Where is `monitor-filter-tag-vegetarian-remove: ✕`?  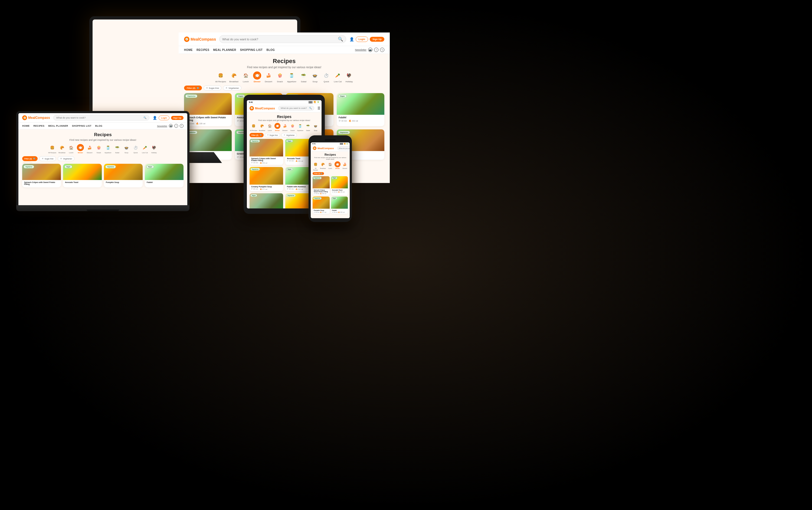 monitor-filter-tag-vegetarian-remove: ✕ is located at coordinates (227, 88).